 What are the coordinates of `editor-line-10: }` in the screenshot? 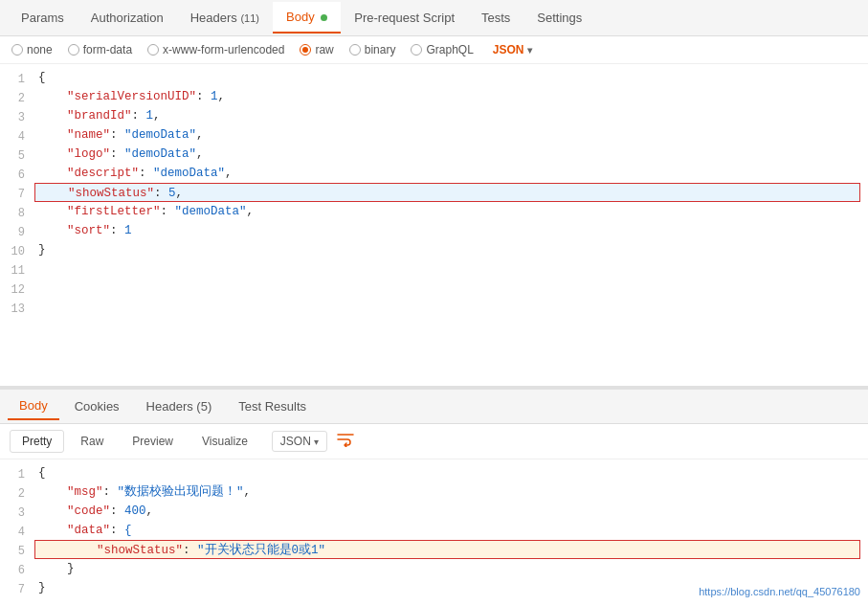 It's located at (448, 250).